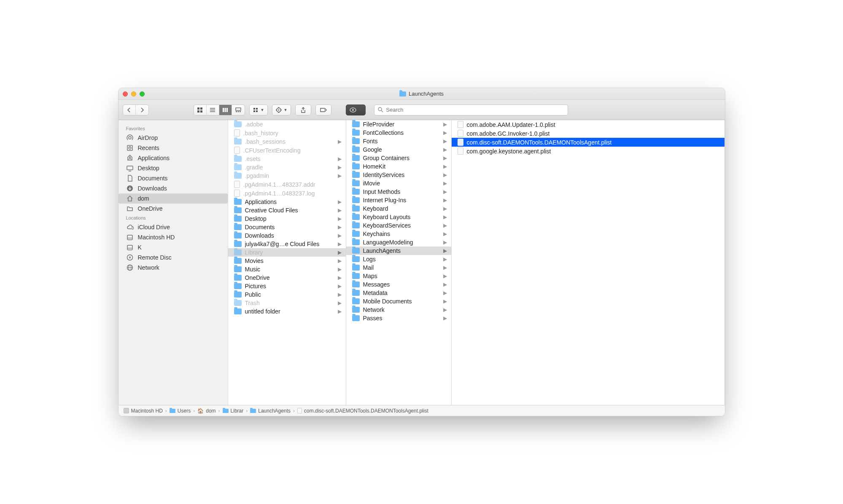 The width and height of the screenshot is (843, 504). What do you see at coordinates (356, 110) in the screenshot?
I see `preview-options-button: ▼` at bounding box center [356, 110].